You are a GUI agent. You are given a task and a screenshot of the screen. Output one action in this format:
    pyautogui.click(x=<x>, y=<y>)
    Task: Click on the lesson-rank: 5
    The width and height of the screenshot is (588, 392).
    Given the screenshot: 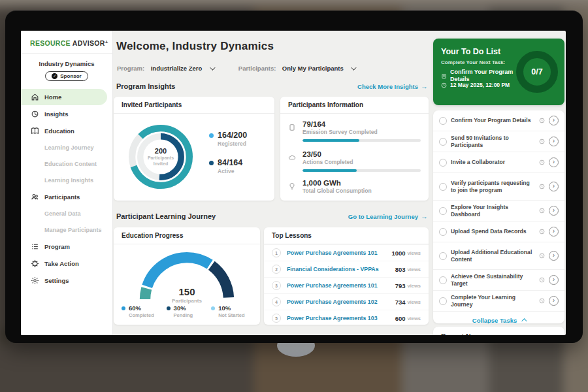 What is the action you would take?
    pyautogui.click(x=276, y=318)
    